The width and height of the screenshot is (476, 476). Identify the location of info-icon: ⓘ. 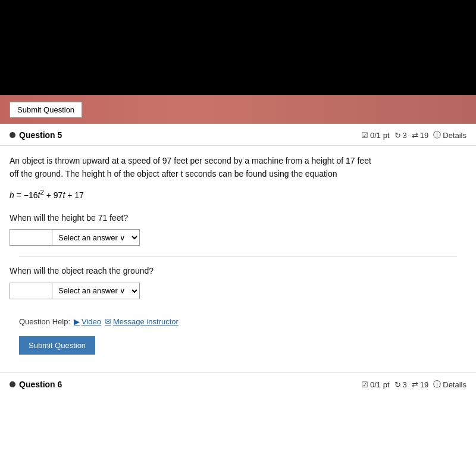
(437, 135).